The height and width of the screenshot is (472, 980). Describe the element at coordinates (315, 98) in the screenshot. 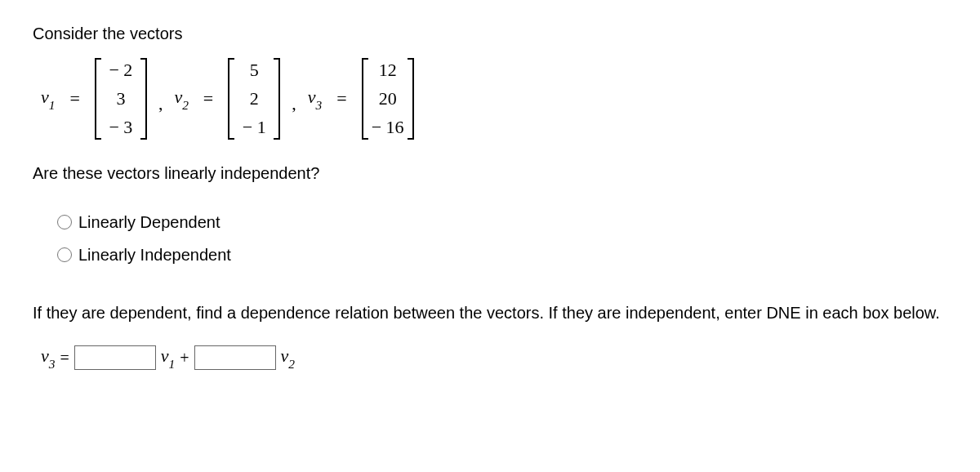

I see `v3-name: v3` at that location.